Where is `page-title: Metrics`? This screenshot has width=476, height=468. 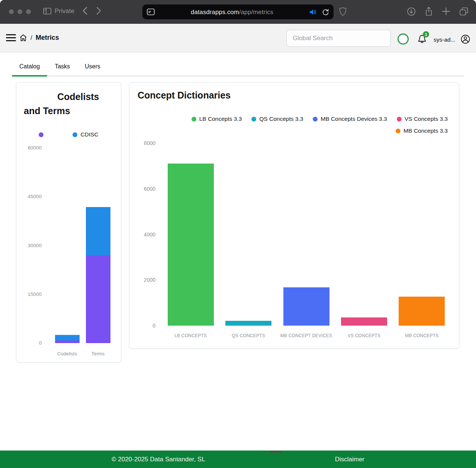 page-title: Metrics is located at coordinates (48, 38).